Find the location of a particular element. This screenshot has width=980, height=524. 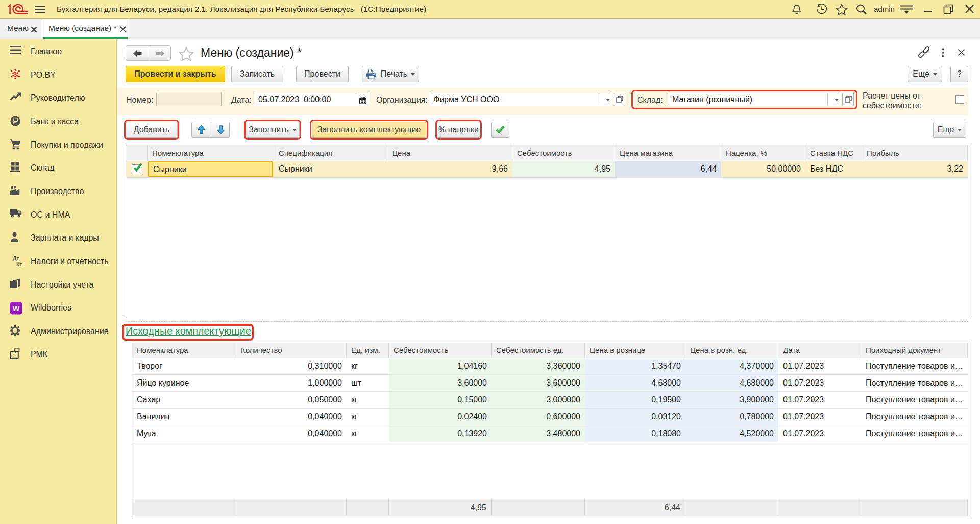

svg-text: W is located at coordinates (16, 308).